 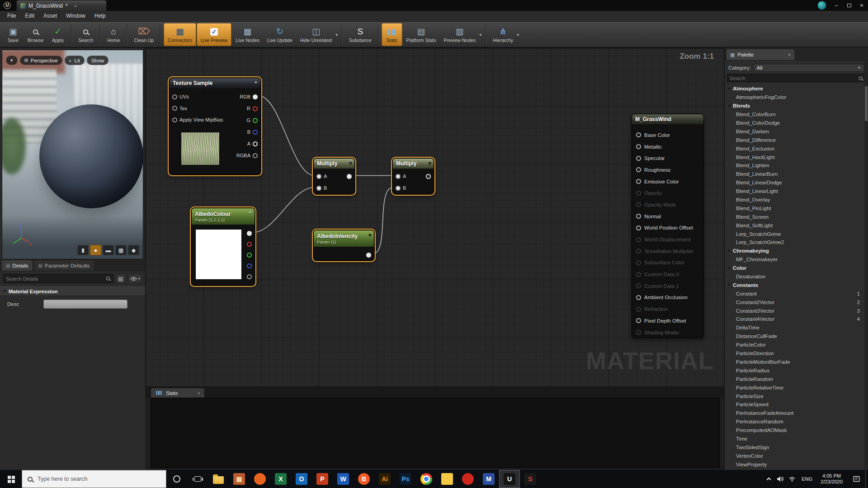 I want to click on palette-item-blend-lighten: Blend_Lighten, so click(x=795, y=165).